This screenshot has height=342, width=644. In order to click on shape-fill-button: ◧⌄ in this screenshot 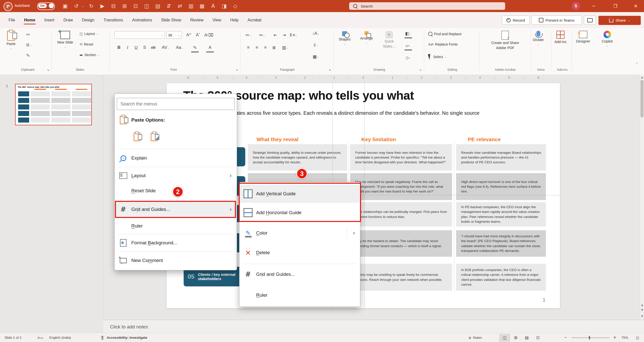, I will do `click(408, 34)`.